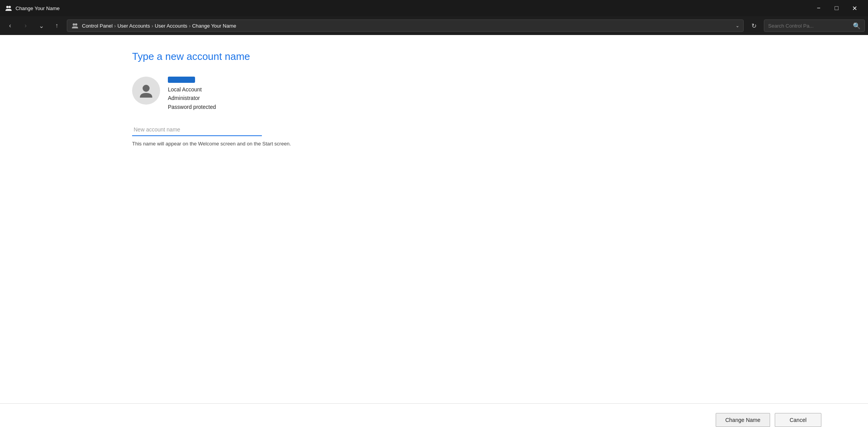  I want to click on change-name-button: Change Name, so click(743, 420).